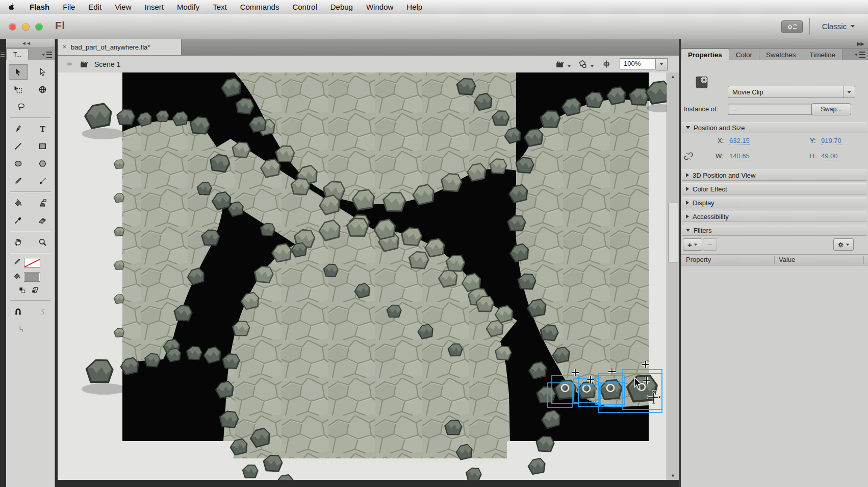 Image resolution: width=868 pixels, height=487 pixels. Describe the element at coordinates (32, 262) in the screenshot. I see `stroke-color-swatch` at that location.